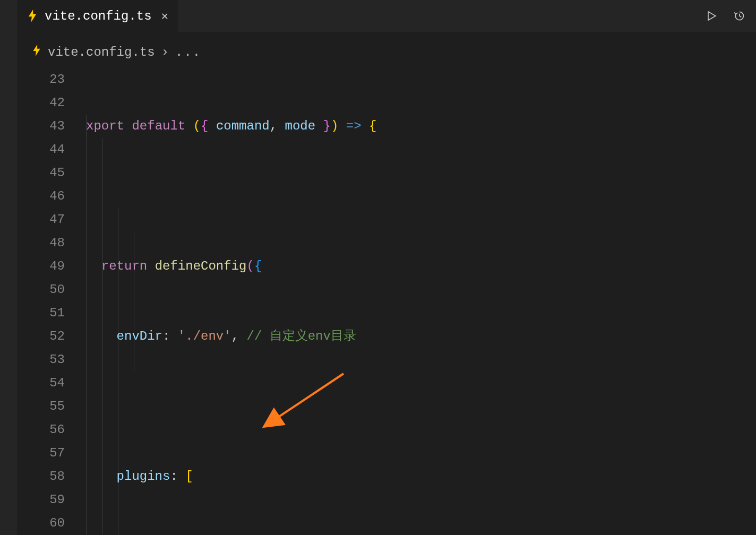 The image size is (756, 535). Describe the element at coordinates (98, 16) in the screenshot. I see `file-tab: vite.config.ts ✕` at that location.